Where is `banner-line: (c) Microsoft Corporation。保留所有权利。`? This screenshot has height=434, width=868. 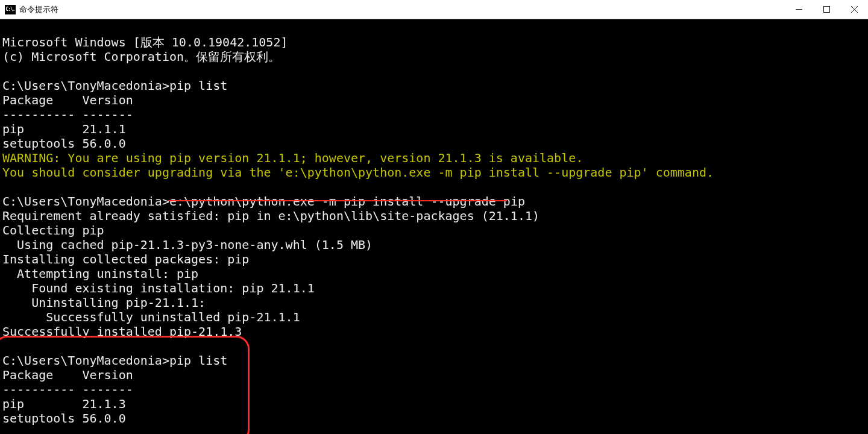
banner-line: (c) Microsoft Corporation。保留所有权利。 is located at coordinates (141, 57).